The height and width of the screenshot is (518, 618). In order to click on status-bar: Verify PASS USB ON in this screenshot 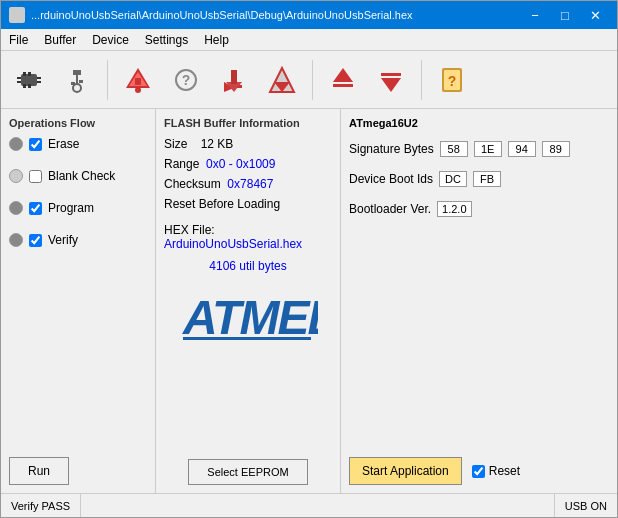, I will do `click(309, 505)`.